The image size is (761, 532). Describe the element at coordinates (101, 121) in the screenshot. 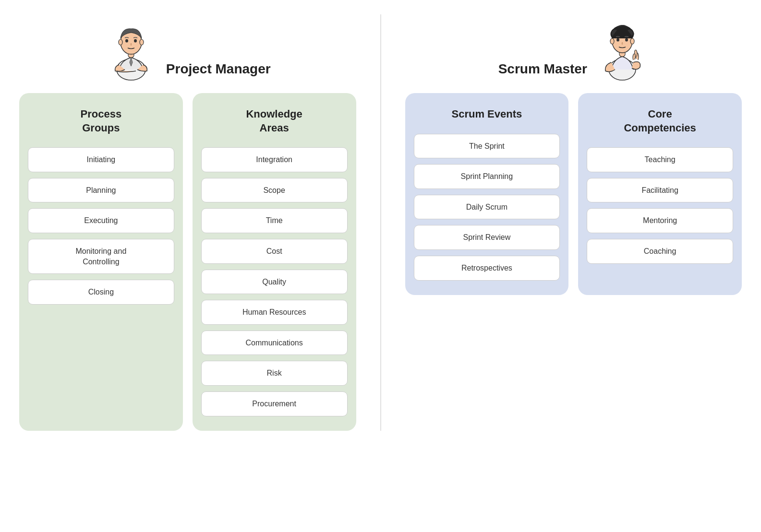

I see `process-groups-title: ProcessGroups` at that location.